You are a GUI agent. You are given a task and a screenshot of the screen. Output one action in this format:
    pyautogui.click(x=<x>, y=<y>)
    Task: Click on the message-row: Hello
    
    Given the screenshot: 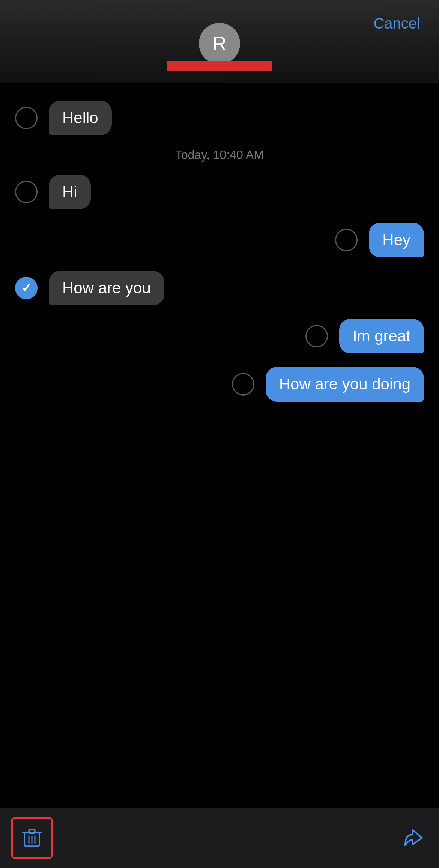 What is the action you would take?
    pyautogui.click(x=220, y=118)
    